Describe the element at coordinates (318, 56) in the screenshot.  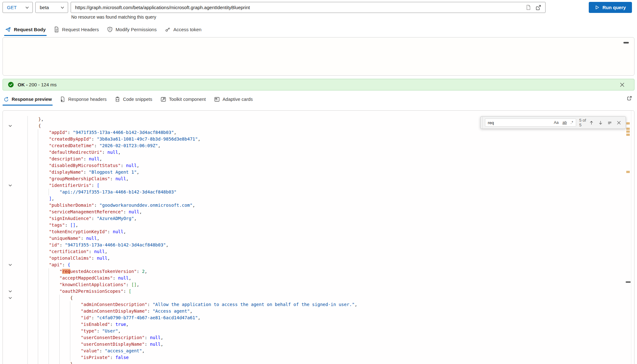
I see `request-body-editor` at that location.